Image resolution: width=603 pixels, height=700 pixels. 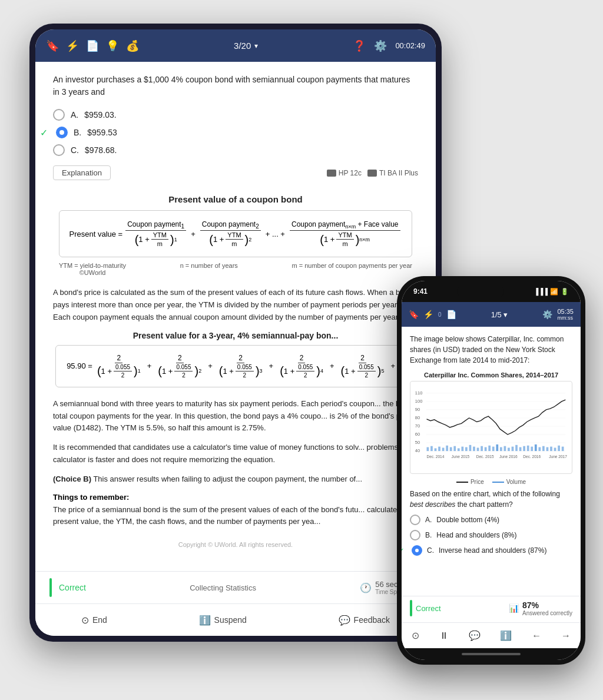 What do you see at coordinates (364, 621) in the screenshot?
I see `feedback-button: 💬 Feedback` at bounding box center [364, 621].